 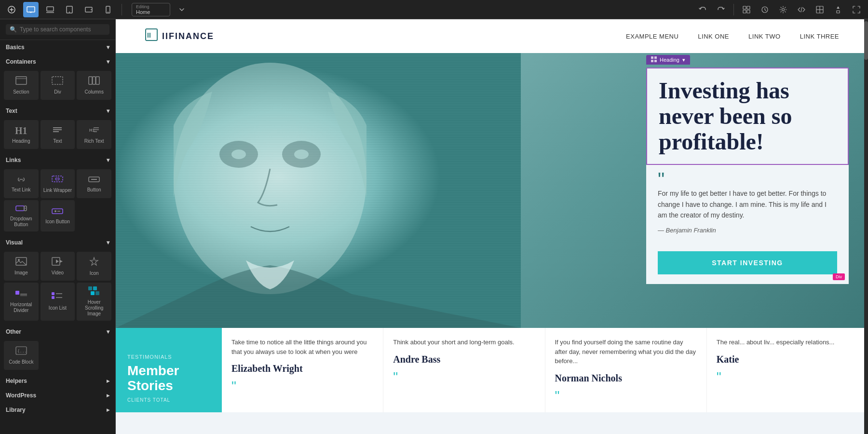 I want to click on section-header-visual: Visual ▾, so click(x=58, y=243).